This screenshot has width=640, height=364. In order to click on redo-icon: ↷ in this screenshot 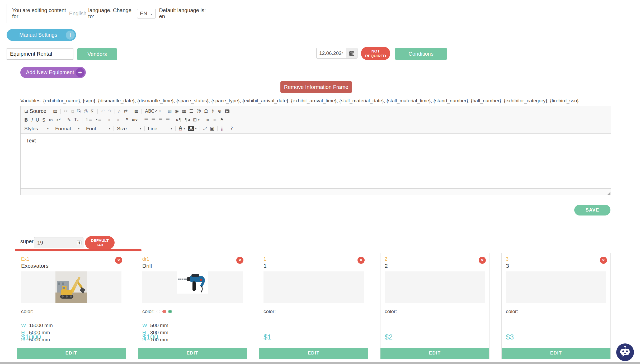, I will do `click(110, 111)`.